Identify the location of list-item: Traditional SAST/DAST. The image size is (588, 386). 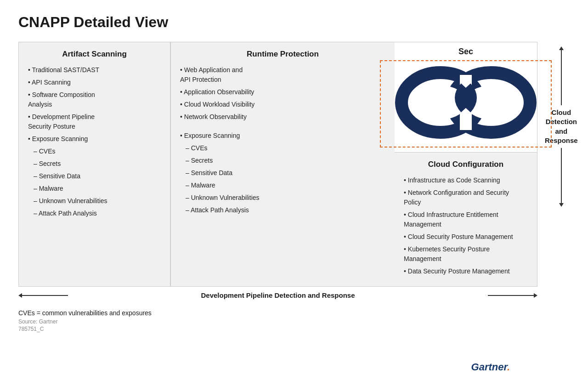
(95, 70).